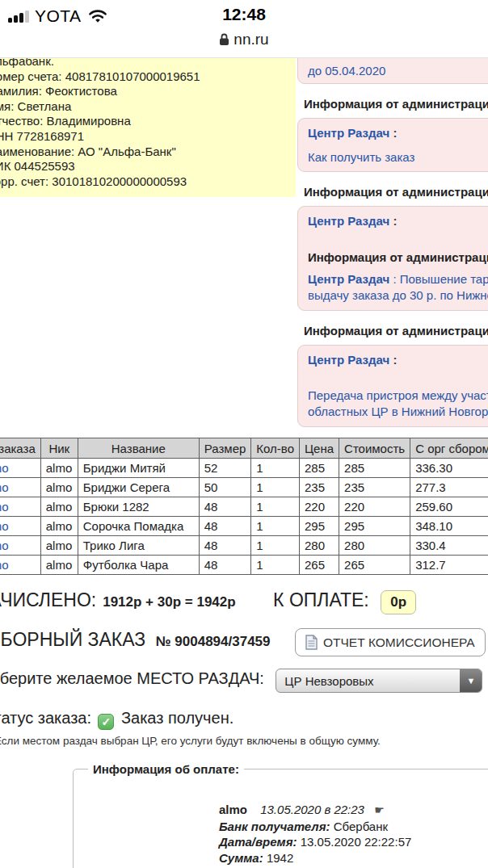  I want to click on table-row: almo almo Сорочка Помадка 48 1 295 295 3…, so click(244, 526).